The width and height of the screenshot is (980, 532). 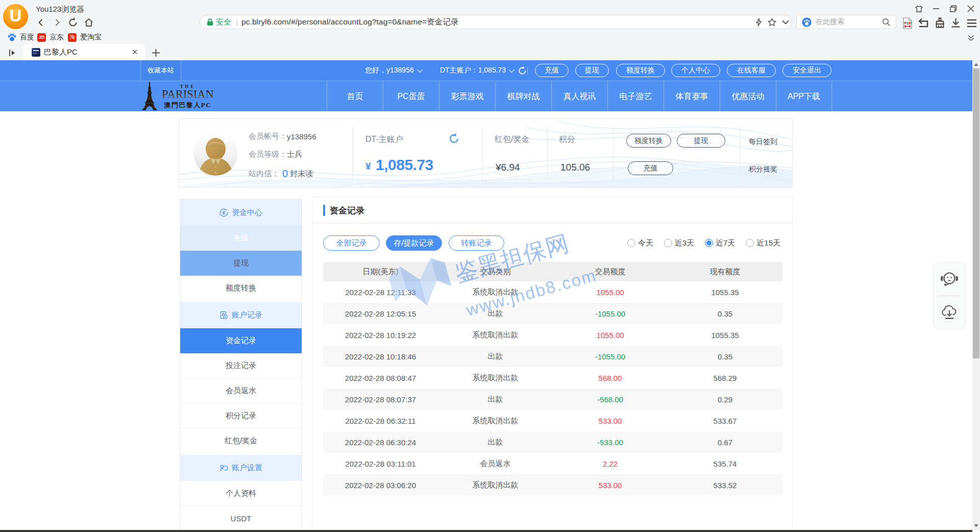 What do you see at coordinates (846, 22) in the screenshot?
I see `search-box: 在此搜索` at bounding box center [846, 22].